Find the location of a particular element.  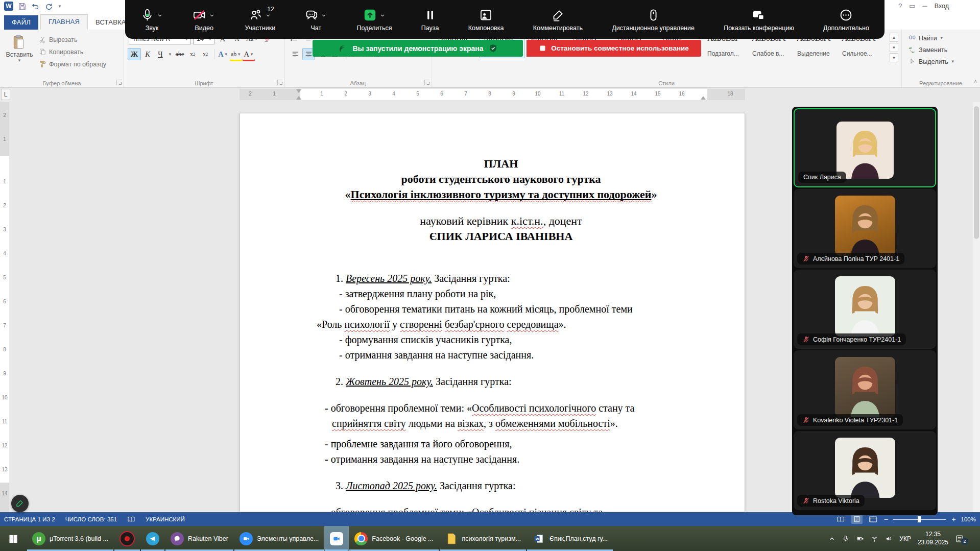

styles-scroll-up-icon: ▲ is located at coordinates (894, 37).